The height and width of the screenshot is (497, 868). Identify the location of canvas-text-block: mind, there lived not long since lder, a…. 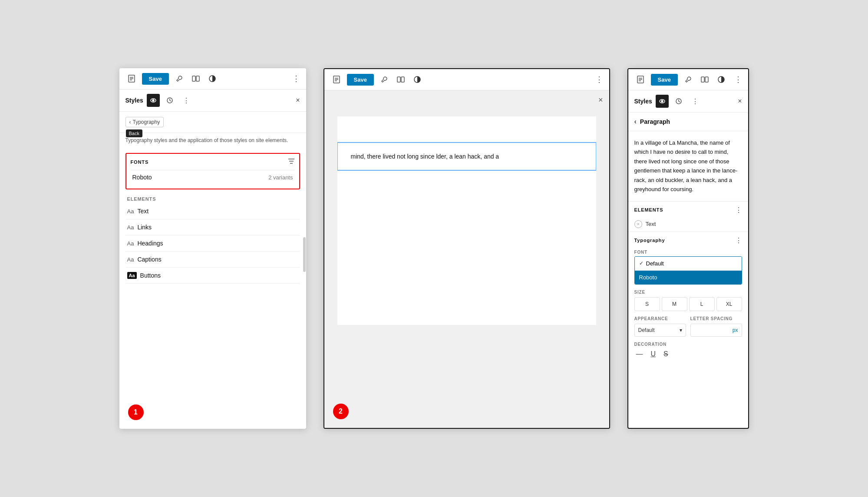
(467, 156).